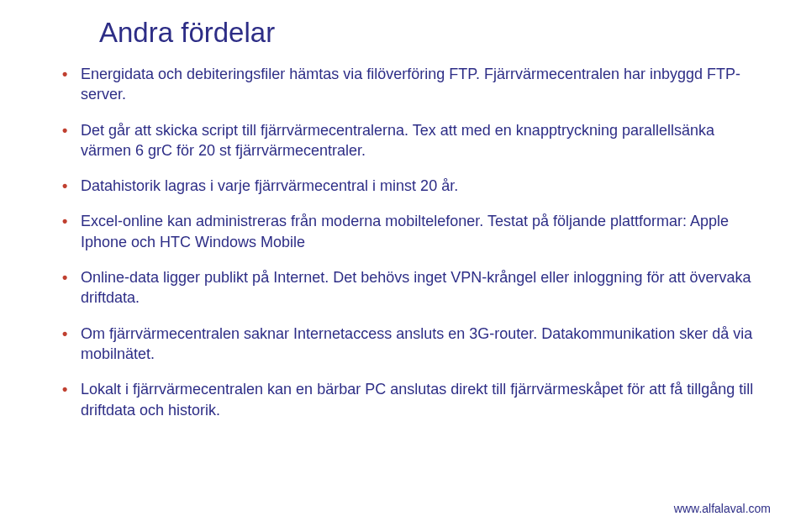 The height and width of the screenshot is (532, 806). Describe the element at coordinates (723, 508) in the screenshot. I see `footer-url: www.alfalaval.com` at that location.